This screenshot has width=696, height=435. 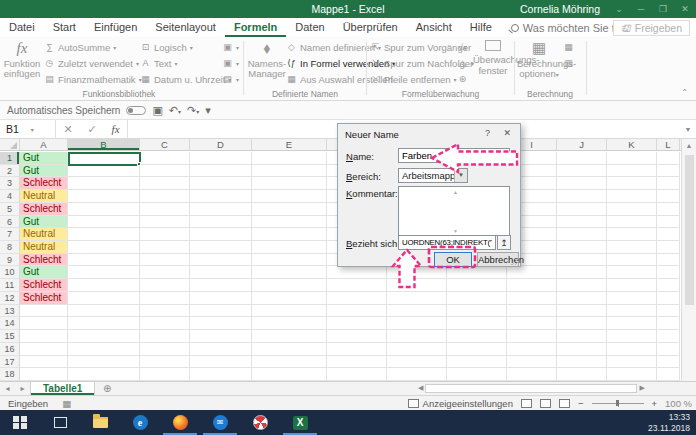 I want to click on cell-c10, so click(x=165, y=272).